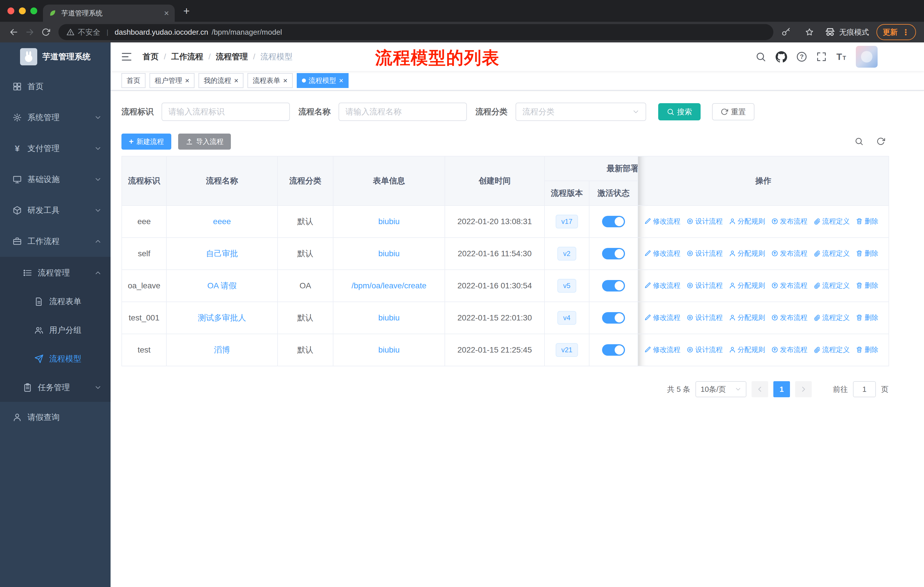 The width and height of the screenshot is (924, 587). Describe the element at coordinates (34, 11) in the screenshot. I see `window-zoom-button` at that location.